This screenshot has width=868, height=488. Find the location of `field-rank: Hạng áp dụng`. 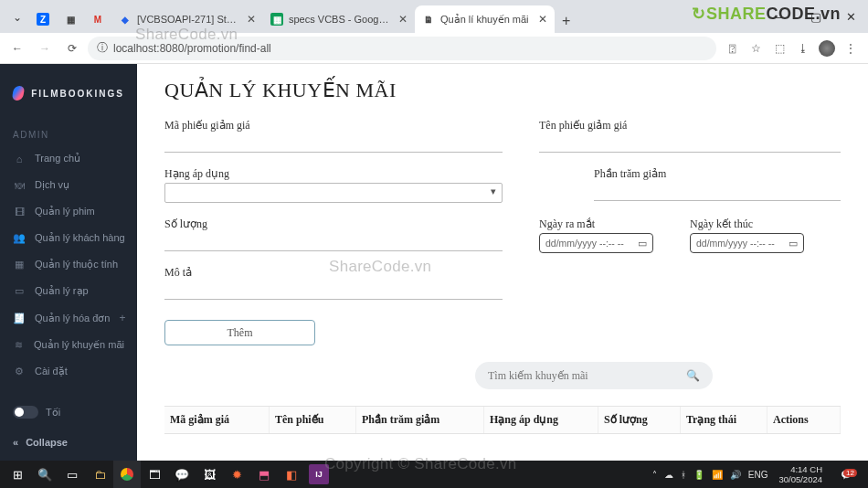

field-rank: Hạng áp dụng is located at coordinates (333, 185).